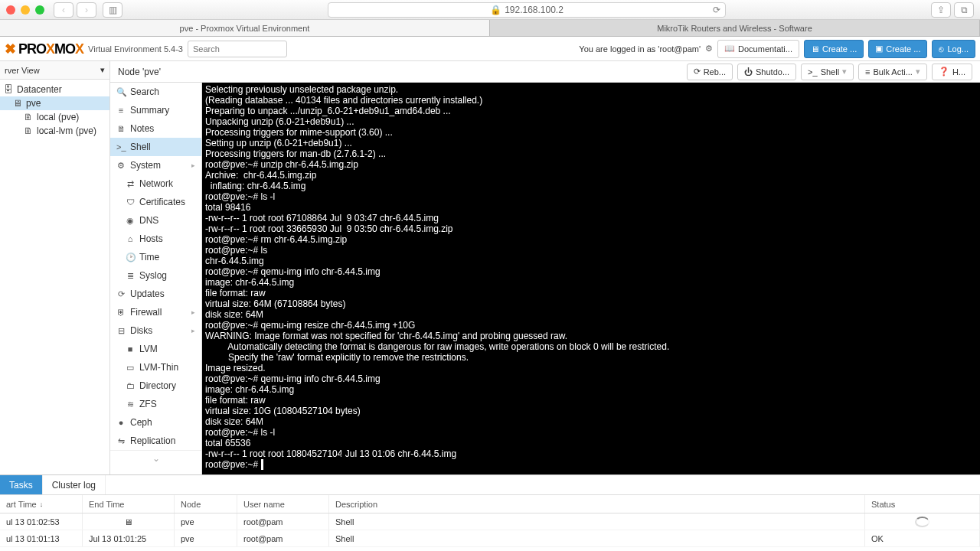 This screenshot has width=980, height=551. Describe the element at coordinates (767, 72) in the screenshot. I see `toolbar-button-shutdo: ⏻Shutdo...` at that location.